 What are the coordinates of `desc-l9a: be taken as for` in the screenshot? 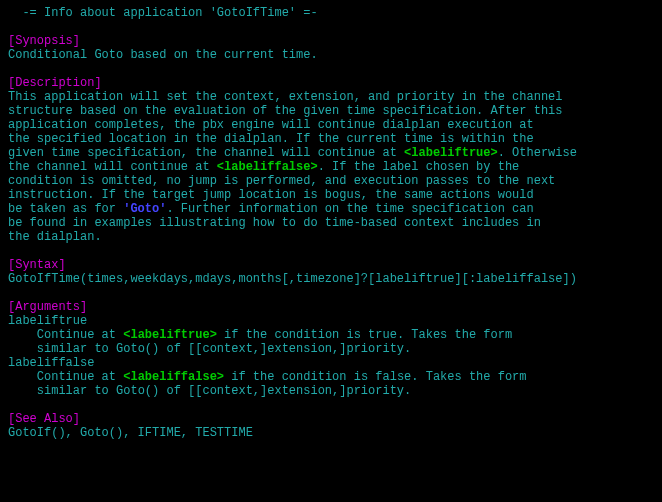 It's located at (66, 209).